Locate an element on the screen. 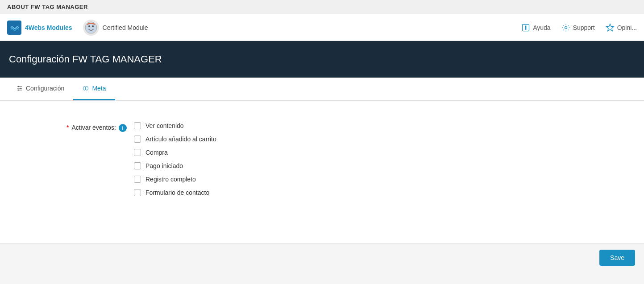  checkbox-pago-iniciado-label: Pago iniciado is located at coordinates (164, 166).